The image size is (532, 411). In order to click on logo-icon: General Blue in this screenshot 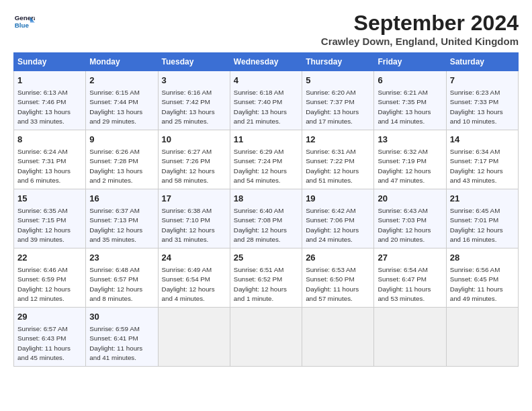, I will do `click(24, 21)`.